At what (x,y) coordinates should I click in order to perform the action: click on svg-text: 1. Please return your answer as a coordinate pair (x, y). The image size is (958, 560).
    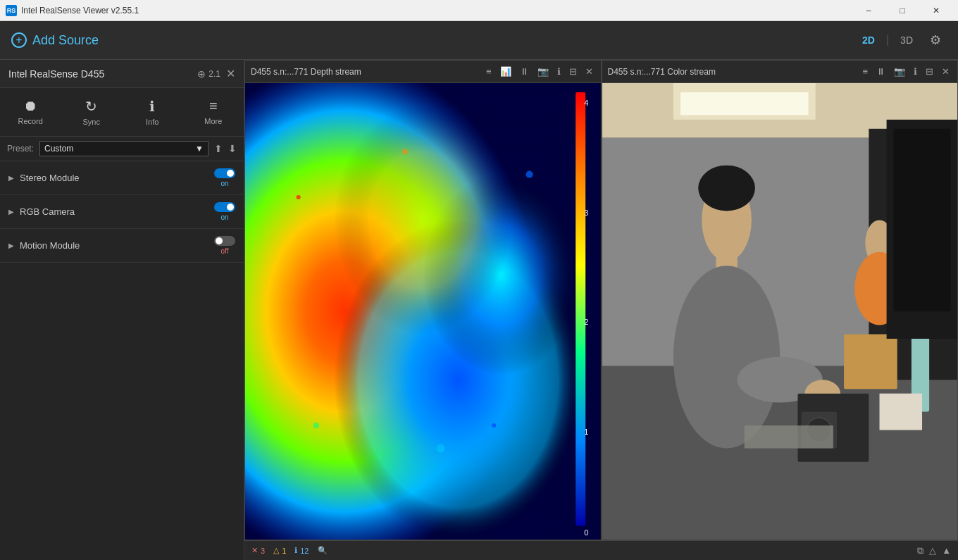
    Looking at the image, I should click on (586, 432).